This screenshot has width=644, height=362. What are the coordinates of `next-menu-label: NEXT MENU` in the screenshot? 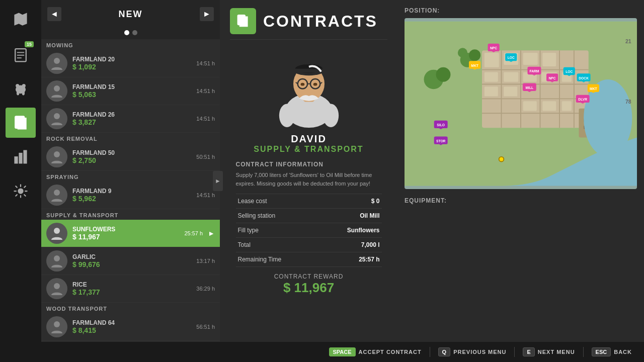 It's located at (556, 352).